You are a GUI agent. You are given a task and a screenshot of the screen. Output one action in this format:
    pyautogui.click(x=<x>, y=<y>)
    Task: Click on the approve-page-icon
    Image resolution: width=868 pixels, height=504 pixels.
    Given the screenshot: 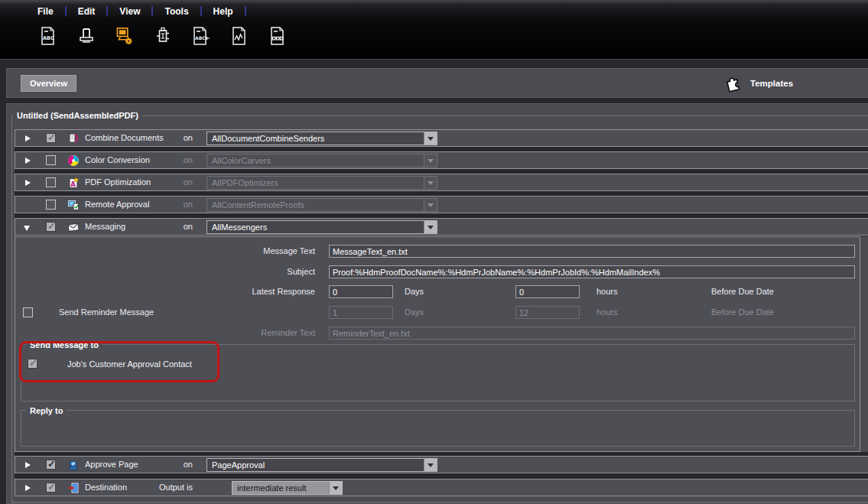 What is the action you would take?
    pyautogui.click(x=73, y=465)
    